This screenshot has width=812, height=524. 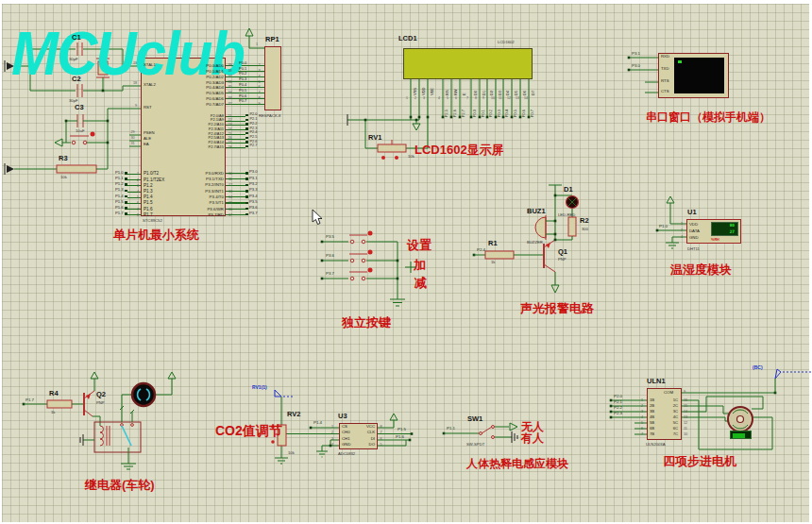 What do you see at coordinates (701, 270) in the screenshot?
I see `caption: 温湿度模块` at bounding box center [701, 270].